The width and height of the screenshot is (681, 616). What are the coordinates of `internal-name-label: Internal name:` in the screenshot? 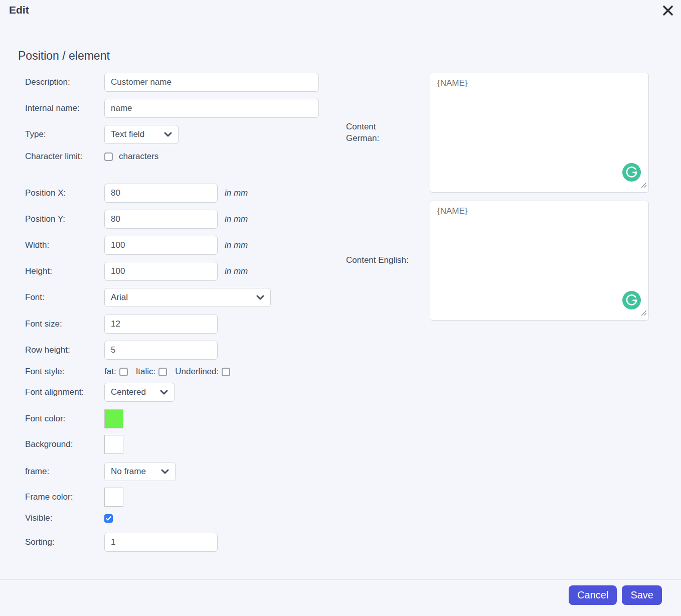 It's located at (65, 108).